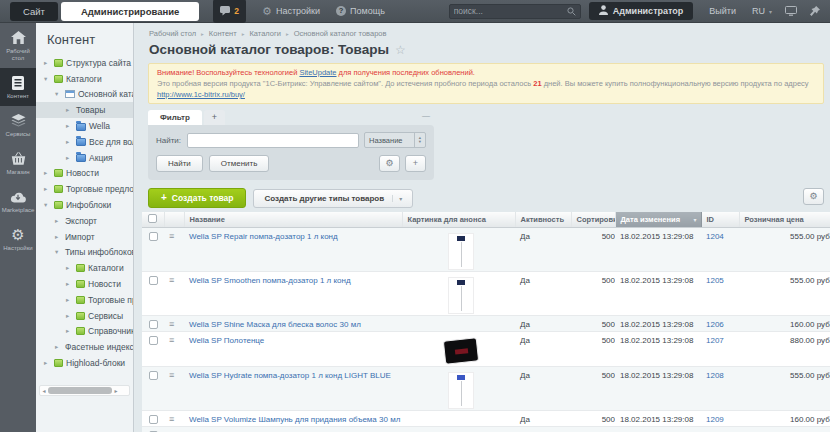 This screenshot has height=432, width=830. What do you see at coordinates (18, 87) in the screenshot?
I see `rail-item-content: Контент` at bounding box center [18, 87].